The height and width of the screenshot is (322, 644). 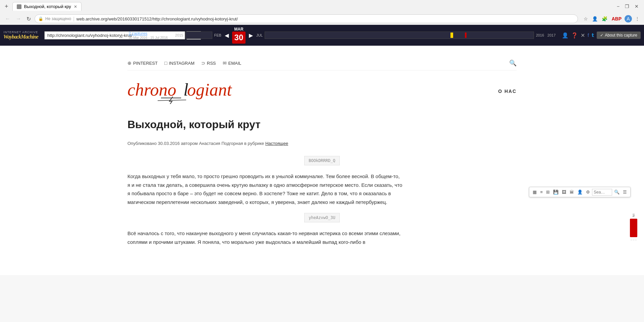 What do you see at coordinates (513, 63) in the screenshot?
I see `search-icon: 🔍` at bounding box center [513, 63].